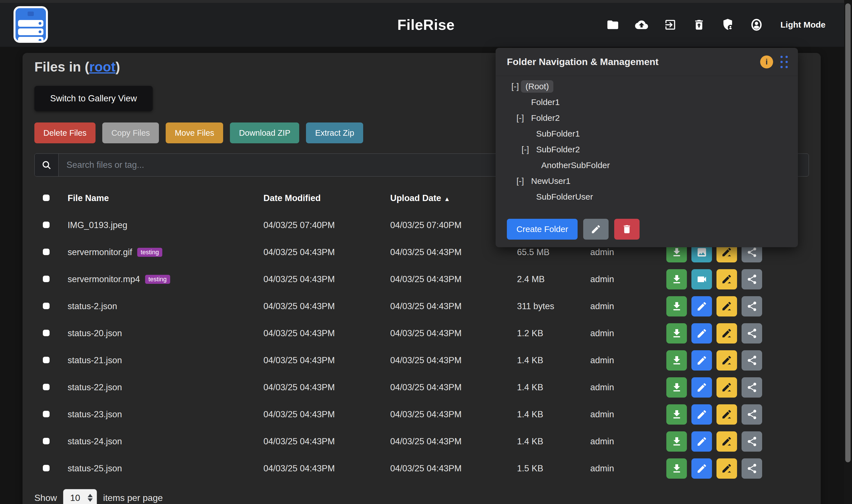  I want to click on header-date-modified: Date Modified, so click(327, 198).